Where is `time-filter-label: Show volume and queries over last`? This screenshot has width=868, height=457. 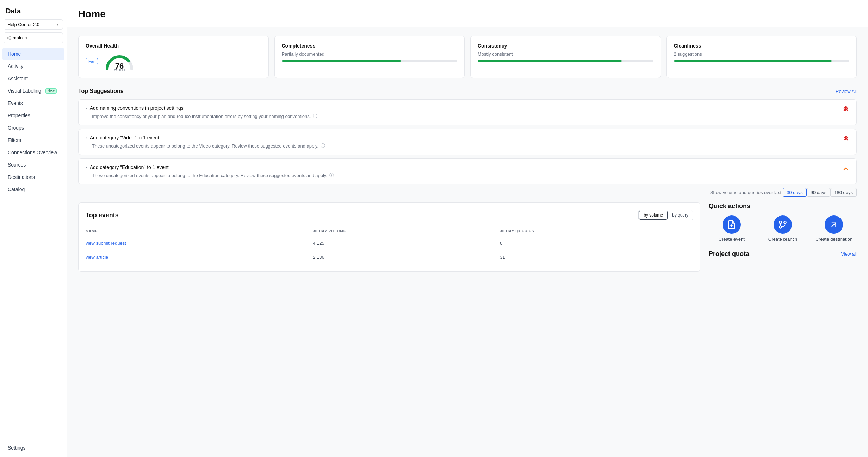
time-filter-label: Show volume and queries over last is located at coordinates (746, 192).